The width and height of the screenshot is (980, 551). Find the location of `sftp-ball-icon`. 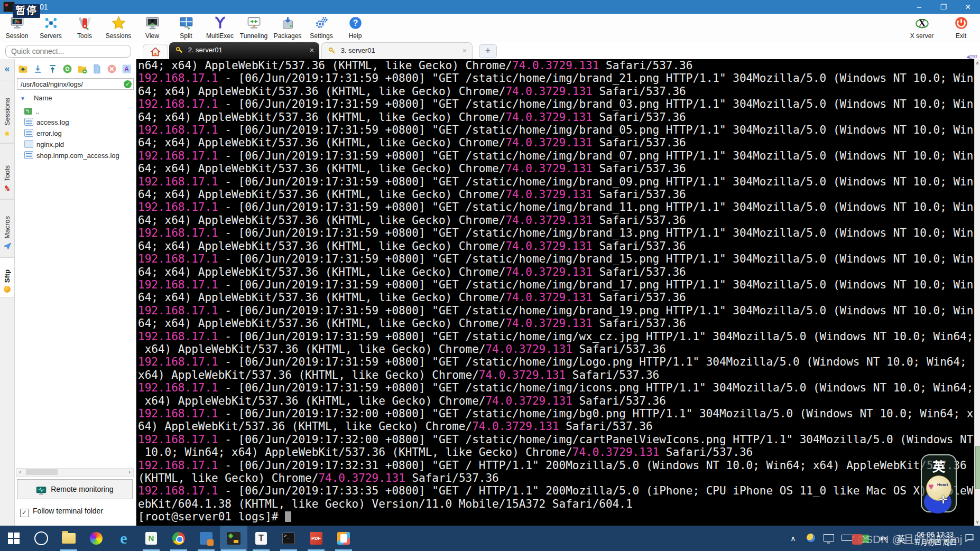

sftp-ball-icon is located at coordinates (7, 289).